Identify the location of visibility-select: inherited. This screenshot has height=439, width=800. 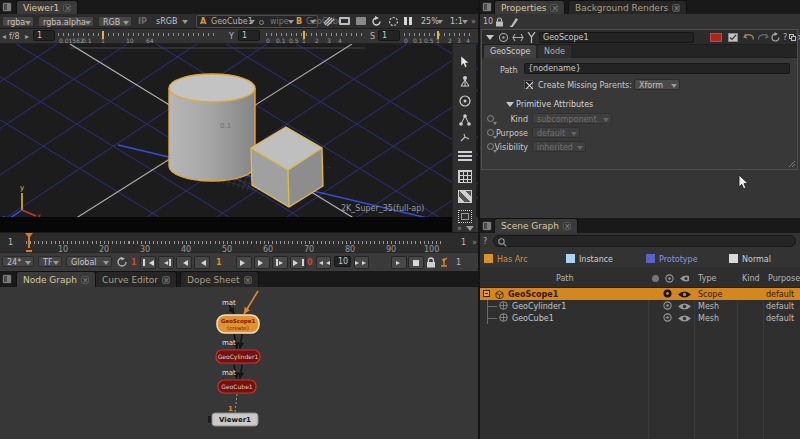
(559, 146).